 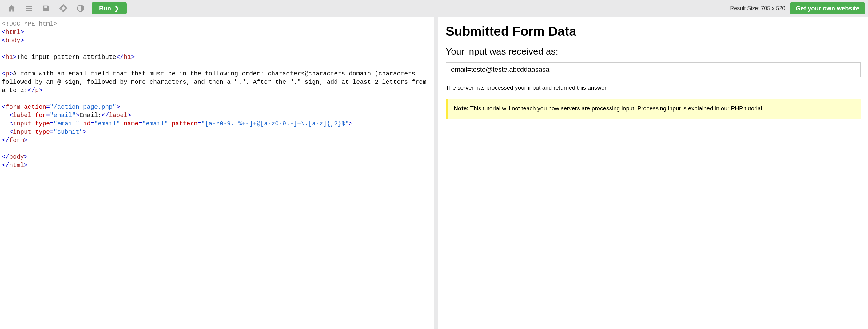 What do you see at coordinates (763, 108) in the screenshot?
I see `note-text-2: .` at bounding box center [763, 108].